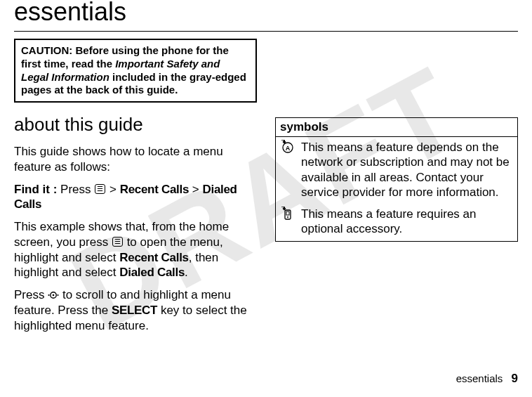 Image resolution: width=532 pixels, height=397 pixels. What do you see at coordinates (397, 222) in the screenshot?
I see `table-row: This means a feature requires an optiona…` at bounding box center [397, 222].